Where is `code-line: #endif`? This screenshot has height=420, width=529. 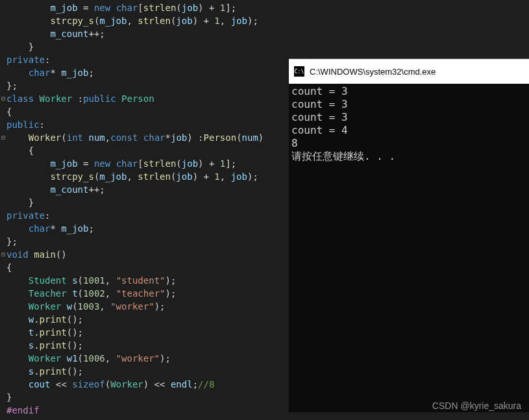
code-line: #endif is located at coordinates (148, 410).